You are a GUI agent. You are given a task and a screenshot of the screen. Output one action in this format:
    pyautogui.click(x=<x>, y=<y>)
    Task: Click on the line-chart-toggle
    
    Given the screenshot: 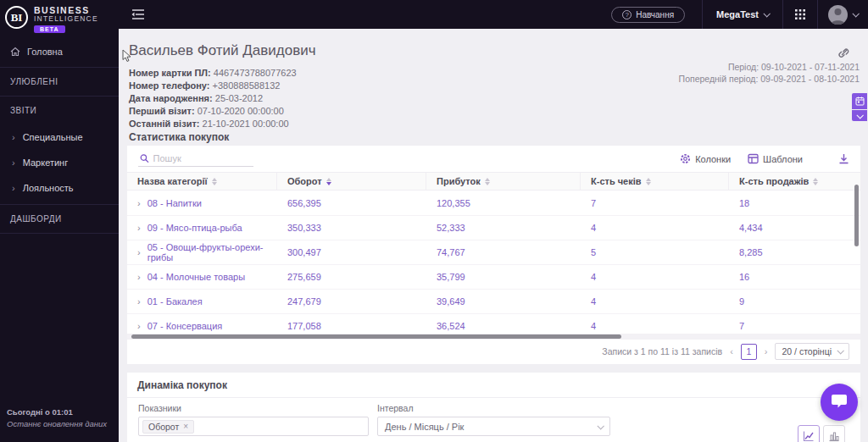 What is the action you would take?
    pyautogui.click(x=809, y=434)
    